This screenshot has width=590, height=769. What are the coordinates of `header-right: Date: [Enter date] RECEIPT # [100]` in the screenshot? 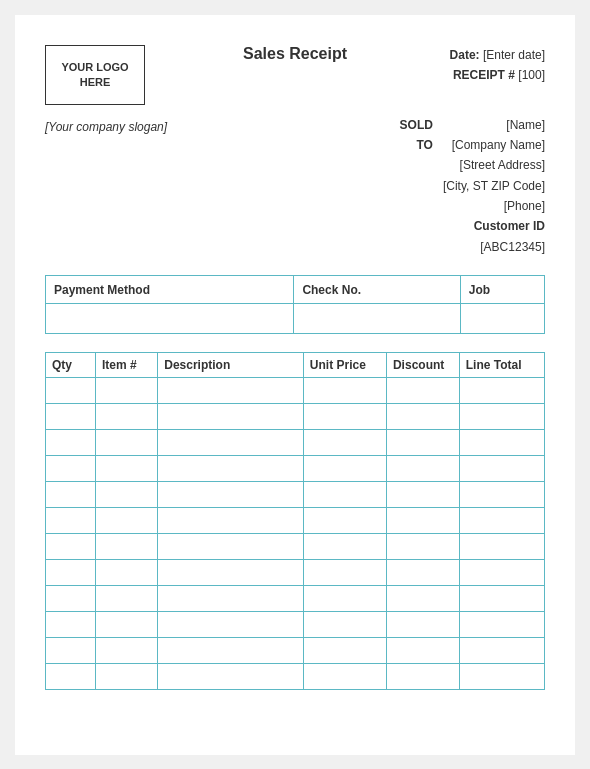 It's located at (498, 66).